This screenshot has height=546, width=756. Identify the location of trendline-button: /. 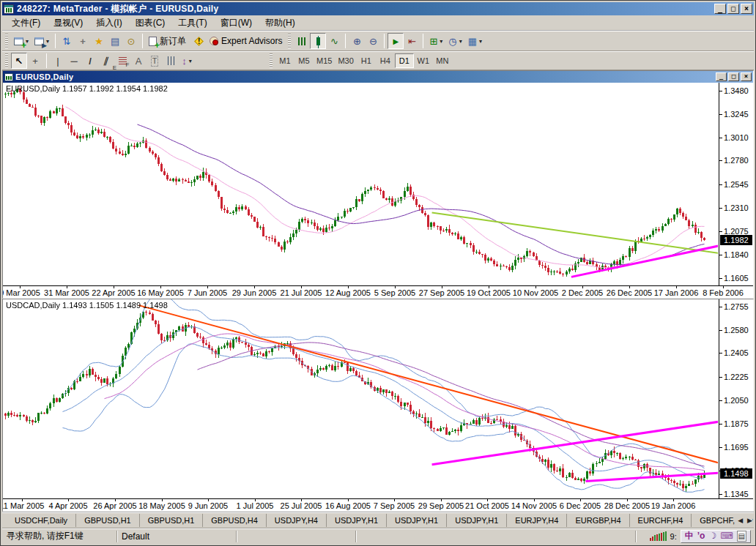
(90, 61).